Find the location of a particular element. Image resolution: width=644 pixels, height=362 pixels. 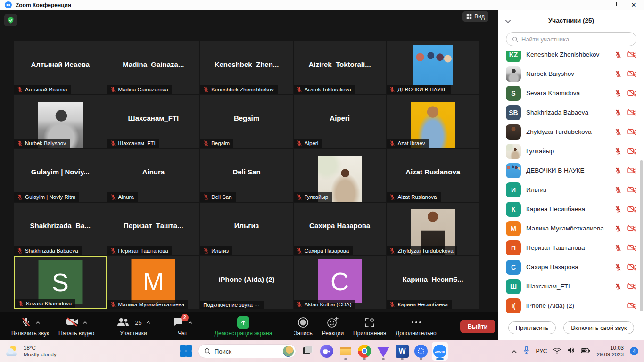

apps-button: Приложения is located at coordinates (370, 326).